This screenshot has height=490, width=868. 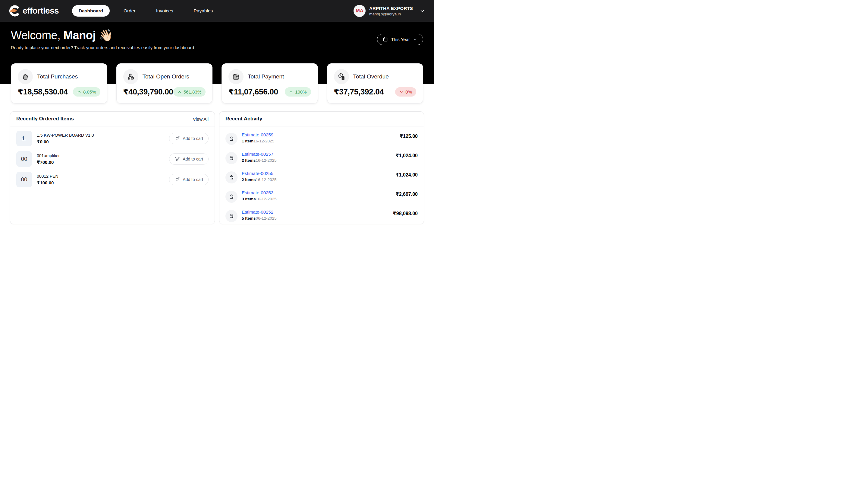 I want to click on panel-title: Recent Activity, so click(x=244, y=119).